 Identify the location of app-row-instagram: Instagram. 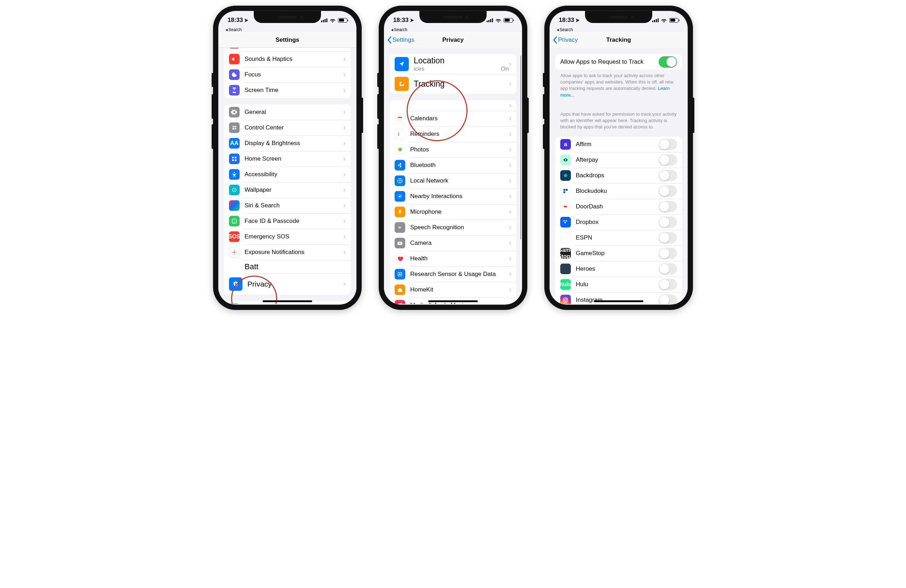
(619, 298).